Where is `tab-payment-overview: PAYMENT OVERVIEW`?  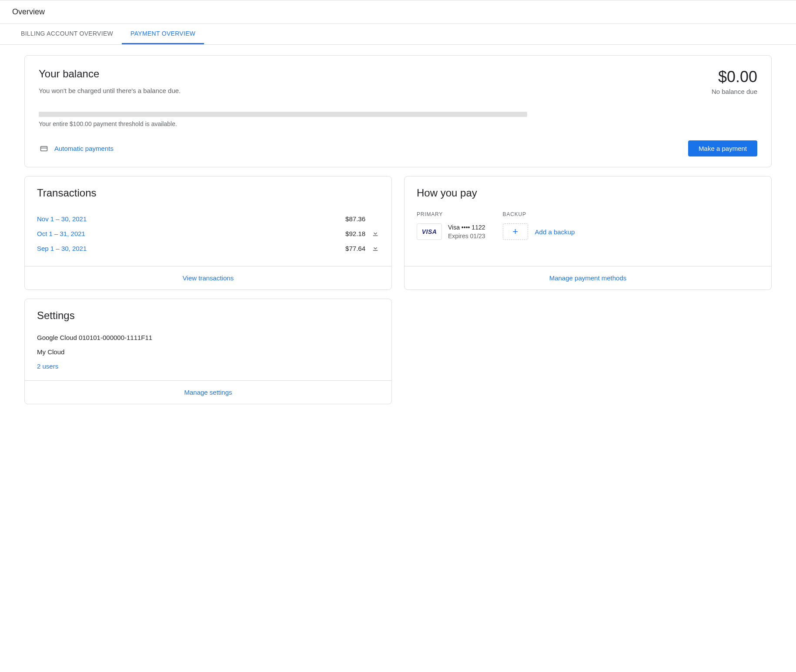
tab-payment-overview: PAYMENT OVERVIEW is located at coordinates (163, 34).